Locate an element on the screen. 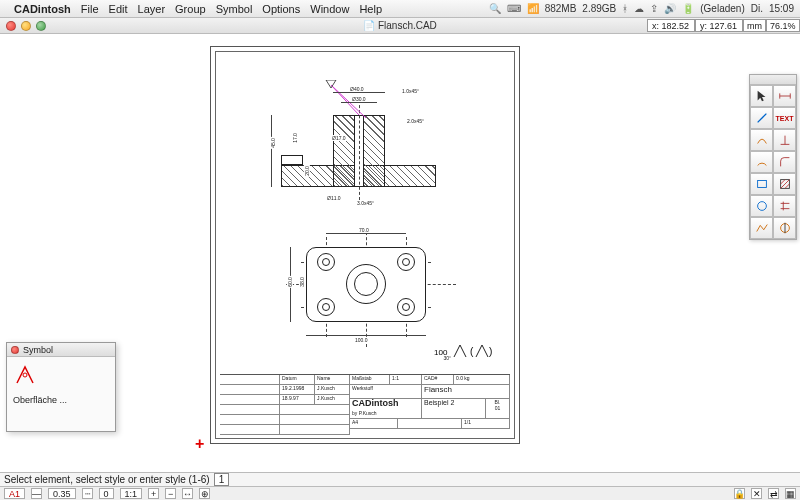 The width and height of the screenshot is (800, 500). snap-center-icon: ⊕ is located at coordinates (204, 494).